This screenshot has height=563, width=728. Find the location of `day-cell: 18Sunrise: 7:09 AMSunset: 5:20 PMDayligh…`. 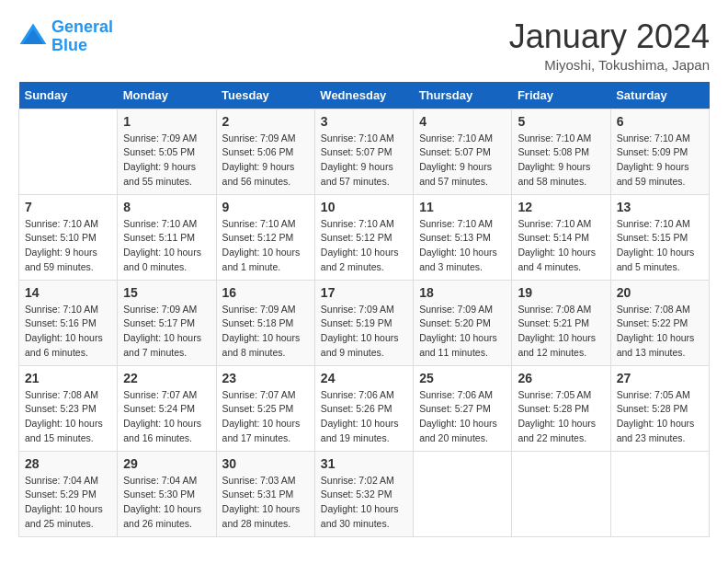

day-cell: 18Sunrise: 7:09 AMSunset: 5:20 PMDayligh… is located at coordinates (463, 322).